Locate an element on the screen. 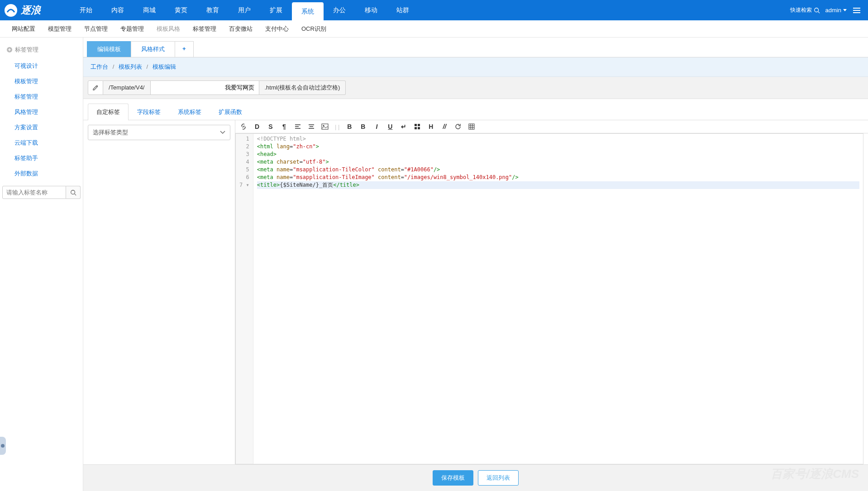 The image size is (868, 491). bold-icon: B is located at coordinates (349, 127).